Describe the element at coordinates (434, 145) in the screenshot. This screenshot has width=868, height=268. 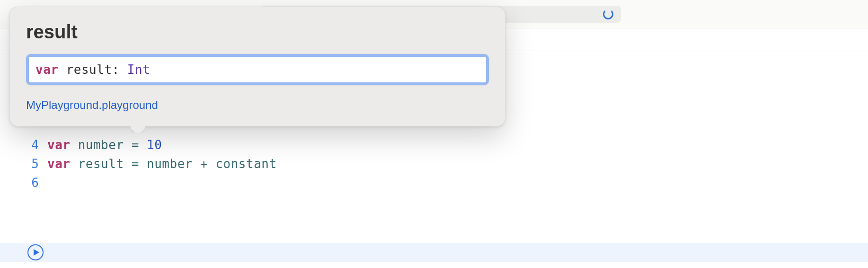
I see `code-line: 4var number = 10` at that location.